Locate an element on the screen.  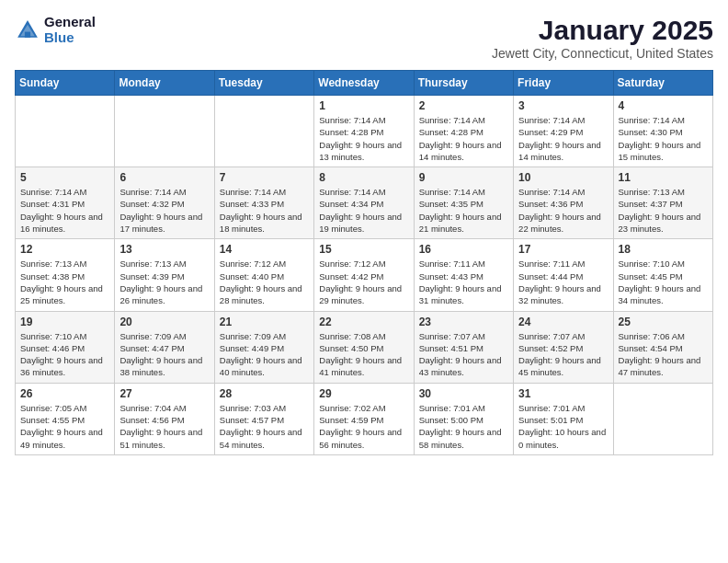
day-info: Sunrise: 7:14 AM Sunset: 4:35 PM Dayligh… is located at coordinates (463, 210).